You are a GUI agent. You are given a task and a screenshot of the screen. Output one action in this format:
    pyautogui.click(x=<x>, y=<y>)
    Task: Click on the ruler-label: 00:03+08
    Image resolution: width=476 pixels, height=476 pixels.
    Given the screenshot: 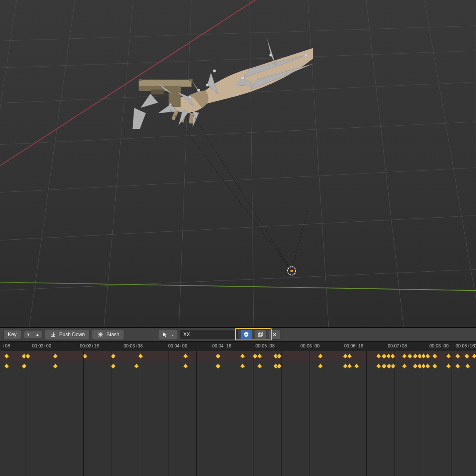 What is the action you would take?
    pyautogui.click(x=133, y=346)
    